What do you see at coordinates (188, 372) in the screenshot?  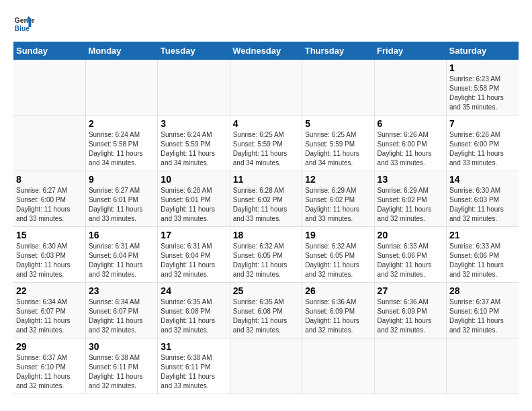 I see `day-info: Sunrise: 6:38 AMSunset: 6:11 PMDaylight:…` at bounding box center [188, 372].